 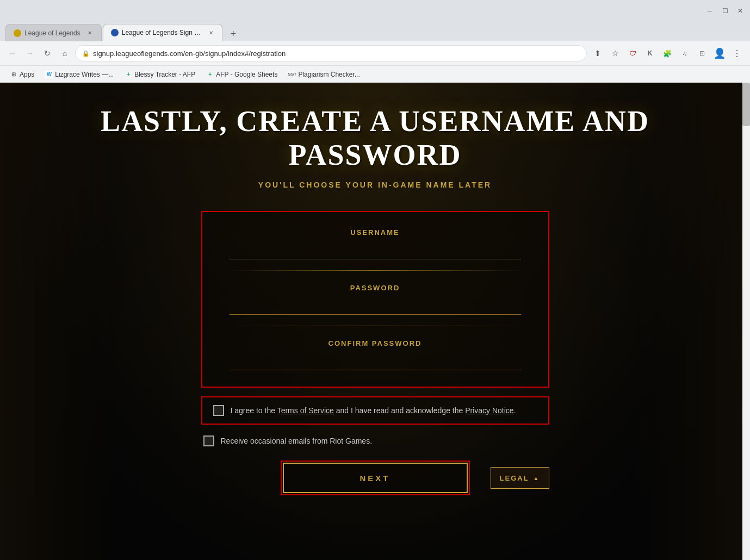 I want to click on menu-button: ⋮, so click(x=737, y=53).